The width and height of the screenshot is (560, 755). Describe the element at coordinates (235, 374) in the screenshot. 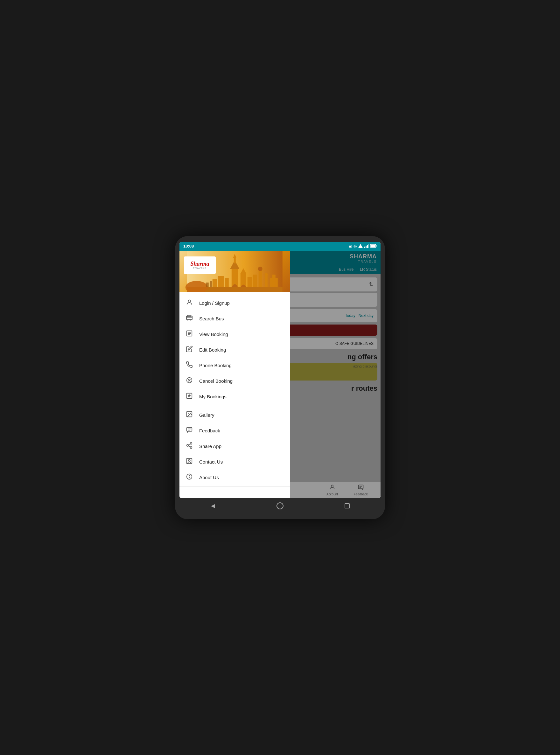

I see `navigation-drawer: Sharma TRAVELS` at that location.